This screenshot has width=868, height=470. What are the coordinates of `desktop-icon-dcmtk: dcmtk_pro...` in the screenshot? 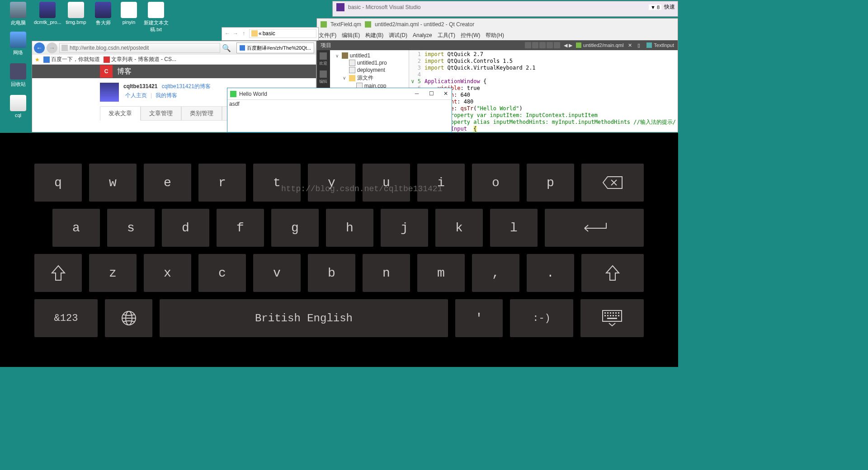 It's located at (47, 14).